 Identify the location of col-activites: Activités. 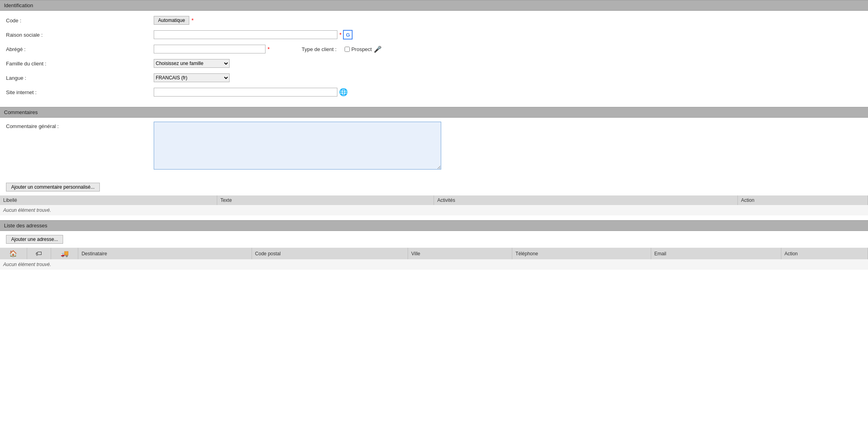
(586, 200).